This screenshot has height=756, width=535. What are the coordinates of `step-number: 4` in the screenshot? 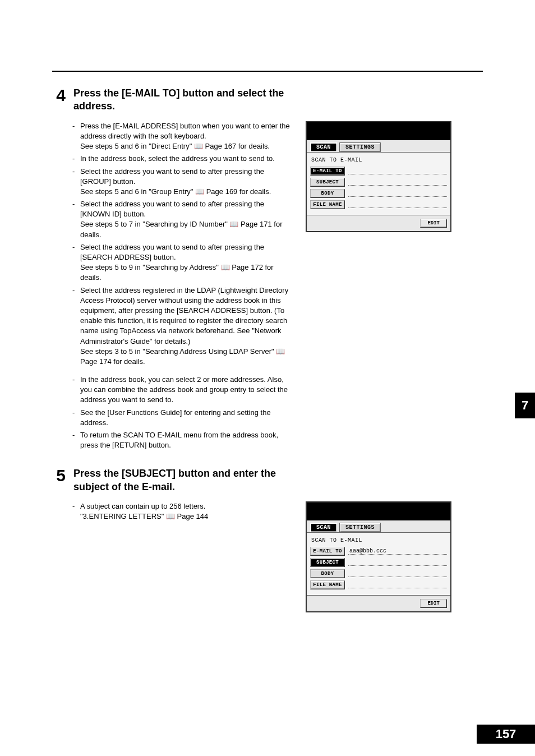 It's located at (59, 95).